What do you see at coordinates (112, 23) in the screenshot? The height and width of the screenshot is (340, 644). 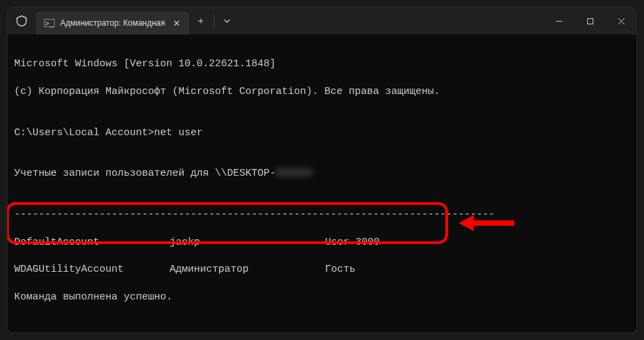 I see `tab-title: Администратор: Командная` at bounding box center [112, 23].